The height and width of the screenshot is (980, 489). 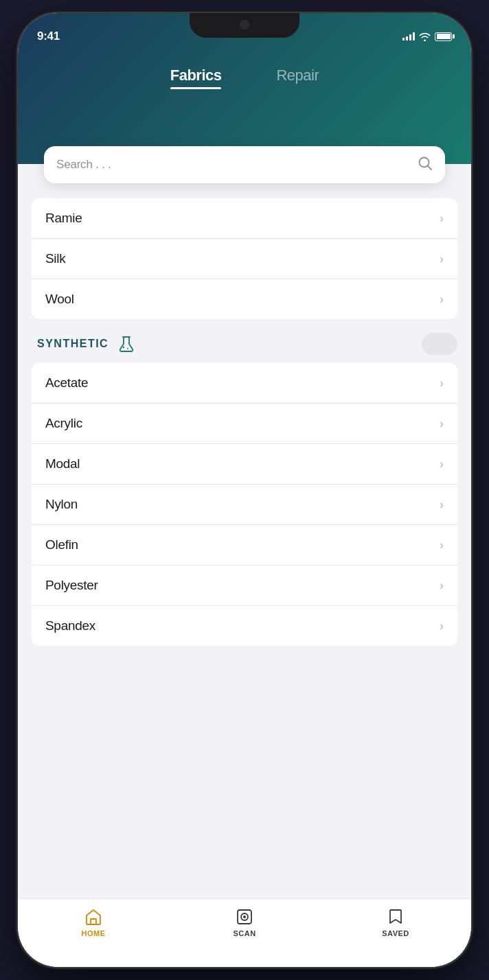 I want to click on acetate-chevron: ›, so click(x=442, y=383).